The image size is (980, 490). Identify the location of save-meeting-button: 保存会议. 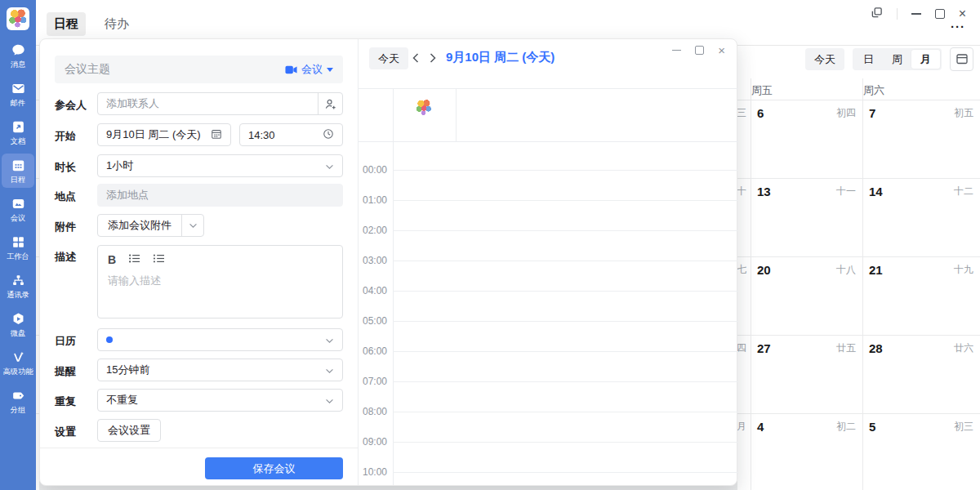
(274, 469).